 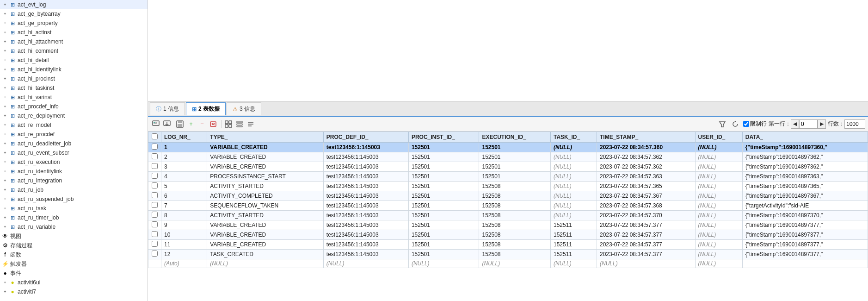 I want to click on sidebar-section-events: ● 事件, so click(x=74, y=273).